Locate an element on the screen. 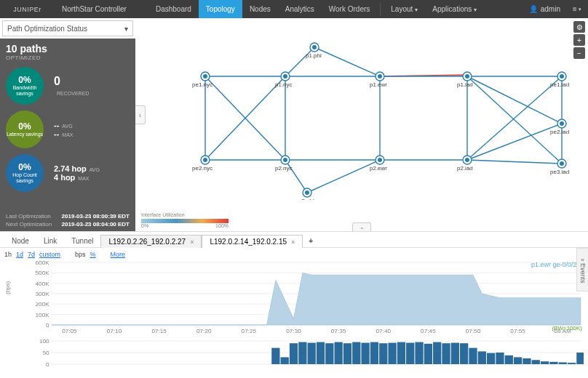  range-custom: custom is located at coordinates (49, 254).